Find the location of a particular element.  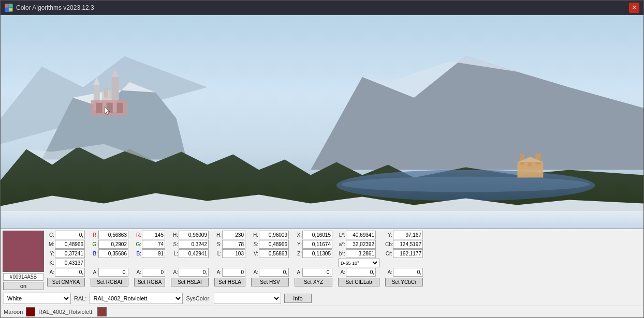

xyz-a-input is located at coordinates (317, 272).